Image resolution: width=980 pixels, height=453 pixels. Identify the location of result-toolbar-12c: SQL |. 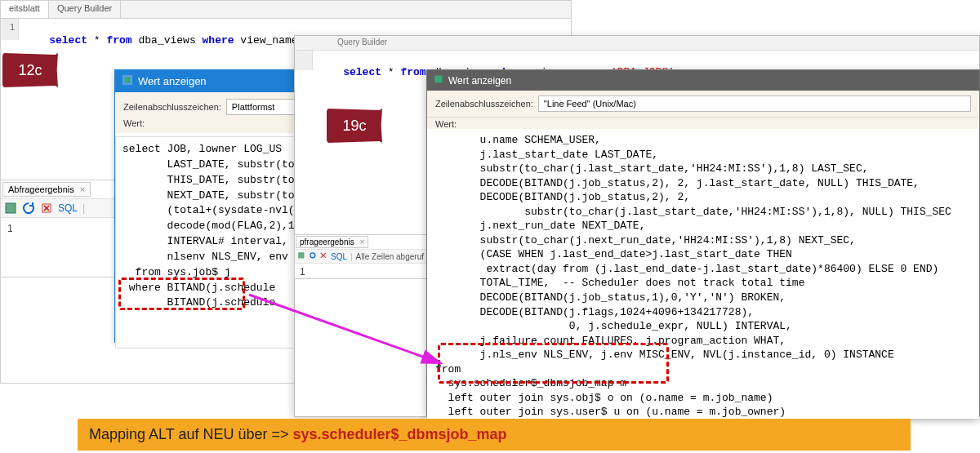
(64, 208).